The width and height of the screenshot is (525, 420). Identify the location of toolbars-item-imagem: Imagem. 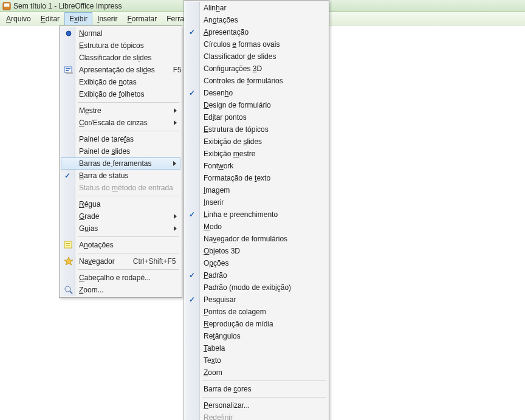
(256, 190).